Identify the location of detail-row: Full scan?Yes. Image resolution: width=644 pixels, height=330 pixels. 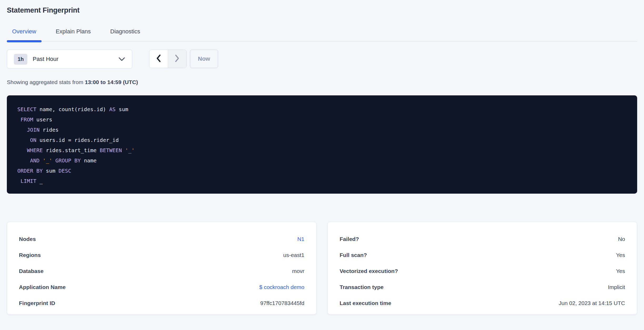
(482, 255).